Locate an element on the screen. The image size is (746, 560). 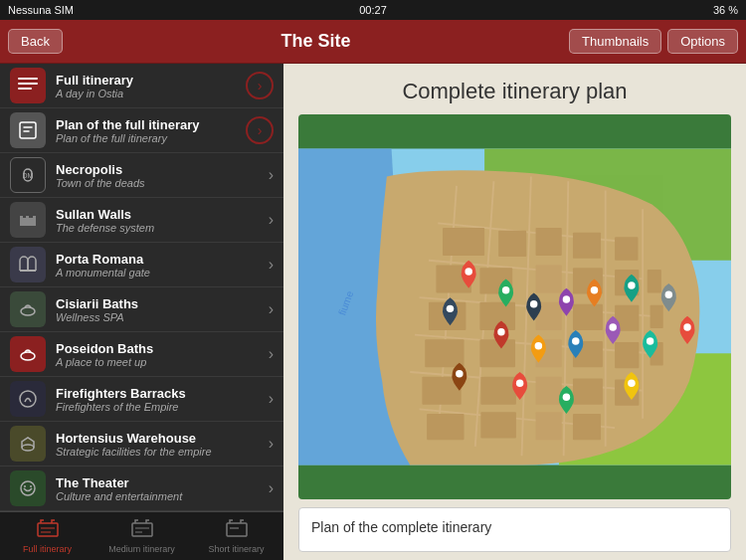
tab-full-itinerary: Full itinerary is located at coordinates (48, 537).